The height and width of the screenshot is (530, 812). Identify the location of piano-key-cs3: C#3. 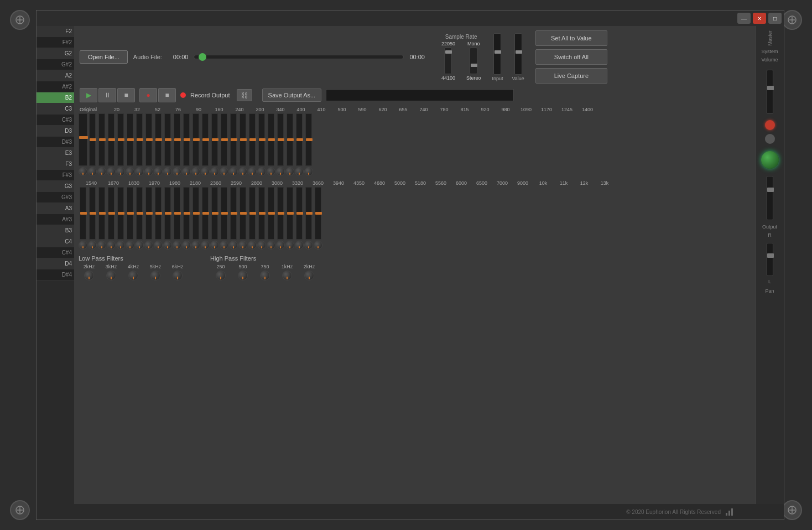
(55, 120).